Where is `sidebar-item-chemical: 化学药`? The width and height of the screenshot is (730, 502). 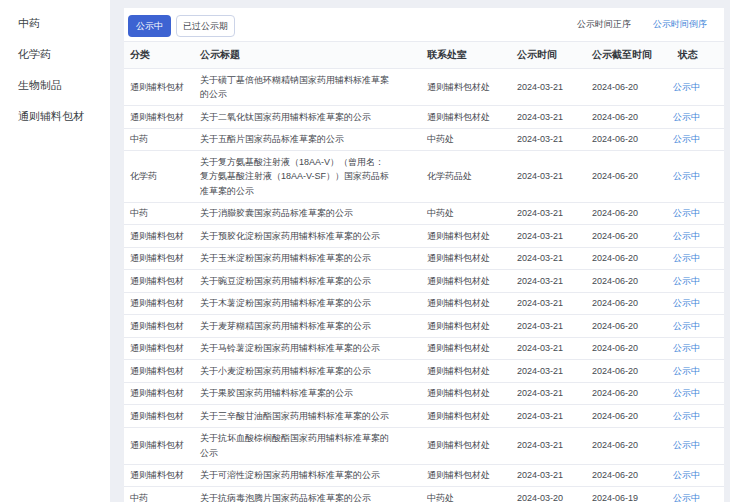
sidebar-item-chemical: 化学药 is located at coordinates (55, 54).